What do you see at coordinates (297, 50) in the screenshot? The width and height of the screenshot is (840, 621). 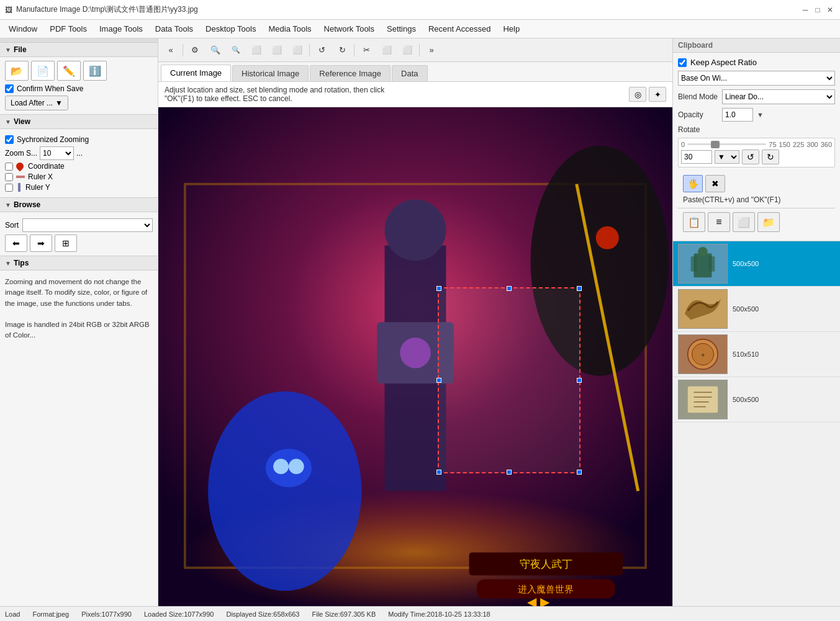 I see `tb-select-button: ⬜` at bounding box center [297, 50].